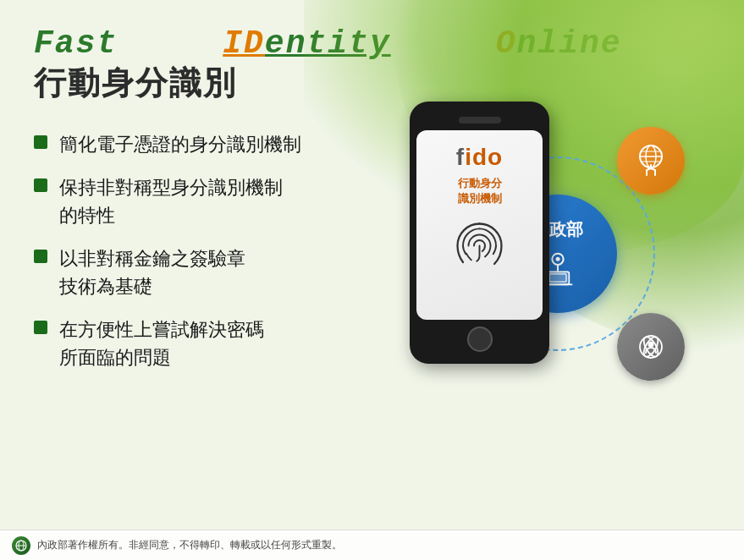 The height and width of the screenshot is (560, 744). I want to click on footer-text: 內政部著作權所有。非經同意，不得轉印、轉載或以任何形式重製。, so click(190, 545).